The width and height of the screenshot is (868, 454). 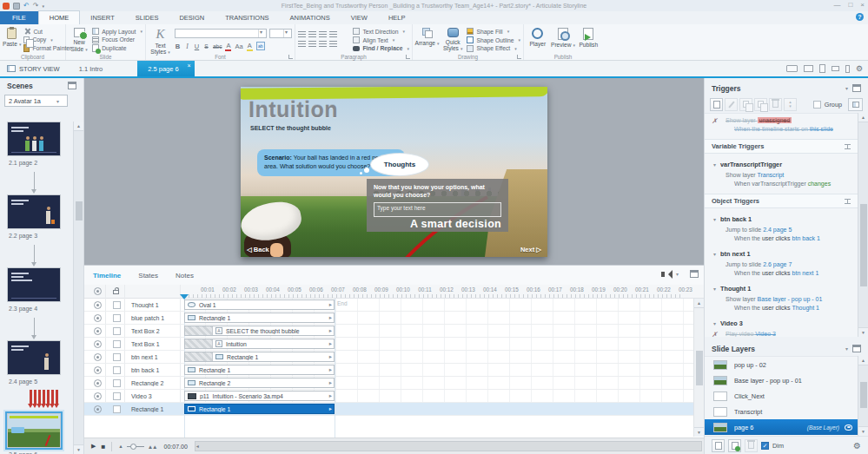 I want to click on tablet-landscape-icon, so click(x=836, y=69).